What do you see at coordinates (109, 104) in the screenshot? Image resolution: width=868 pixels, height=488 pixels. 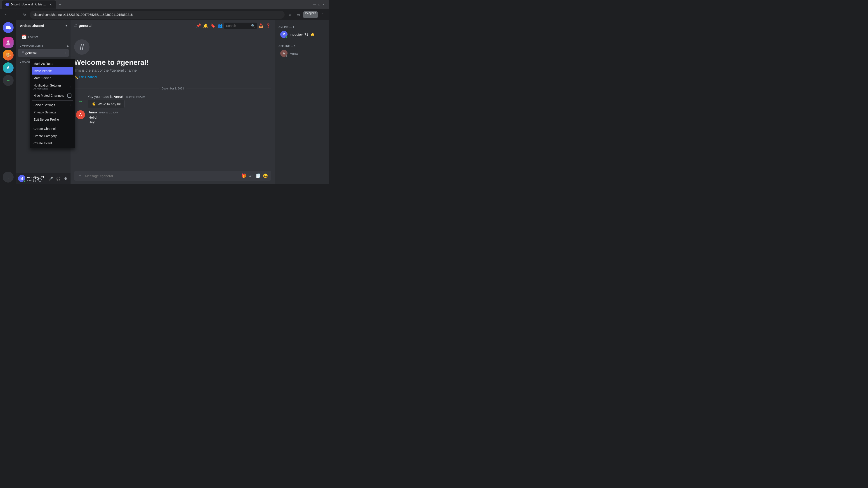 I see `wave-label: Wave to say hi!` at bounding box center [109, 104].